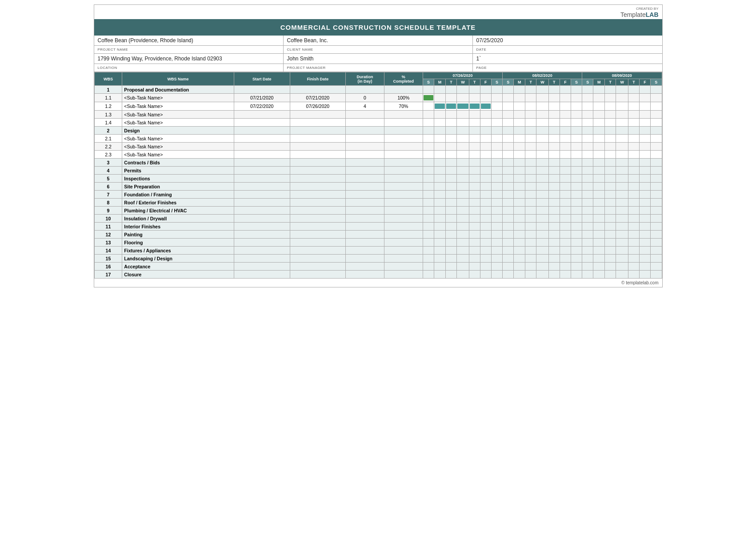 The height and width of the screenshot is (534, 756). What do you see at coordinates (365, 107) in the screenshot?
I see `cell-duration: 4` at bounding box center [365, 107].